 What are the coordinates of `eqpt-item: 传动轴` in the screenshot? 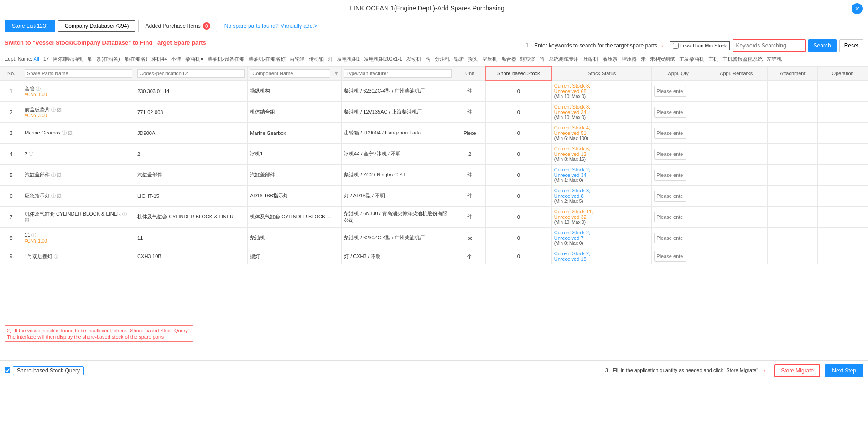 It's located at (317, 59).